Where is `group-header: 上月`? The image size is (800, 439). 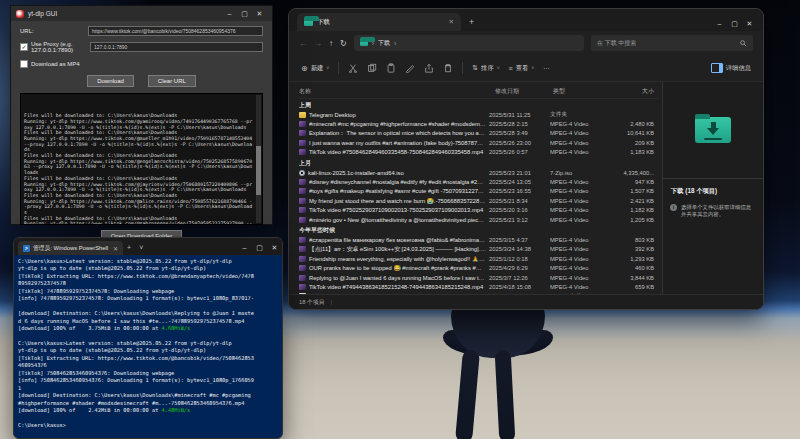
group-header: 上月 is located at coordinates (478, 162).